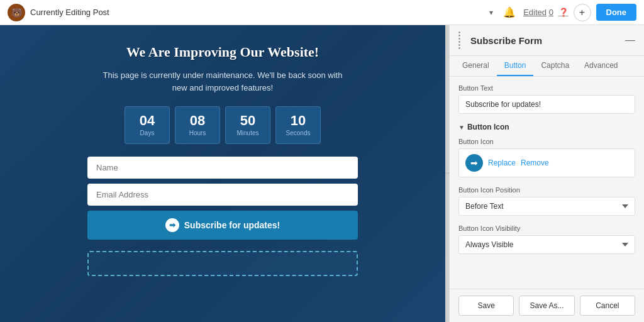 The height and width of the screenshot is (322, 644). Describe the element at coordinates (547, 157) in the screenshot. I see `button-icon-group: Button Icon ➡ Replace Remove` at that location.